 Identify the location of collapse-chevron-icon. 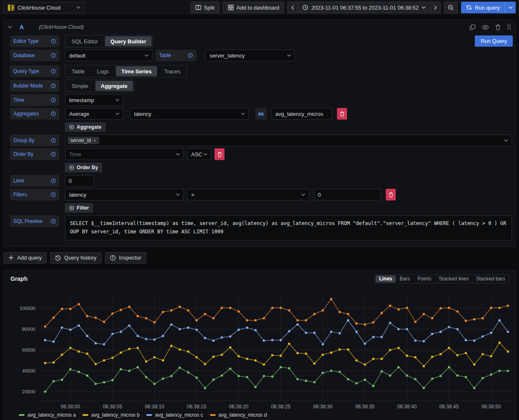
(10, 27).